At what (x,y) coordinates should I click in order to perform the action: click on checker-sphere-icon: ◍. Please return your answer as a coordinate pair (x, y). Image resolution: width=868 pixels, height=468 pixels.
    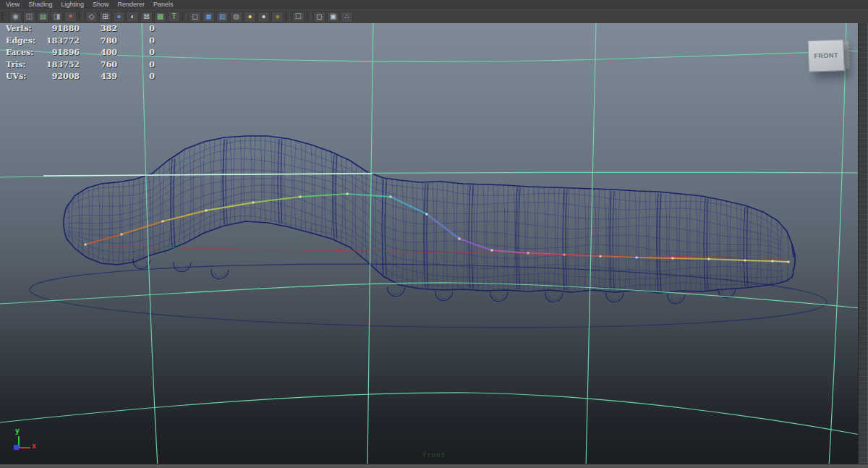
    Looking at the image, I should click on (236, 17).